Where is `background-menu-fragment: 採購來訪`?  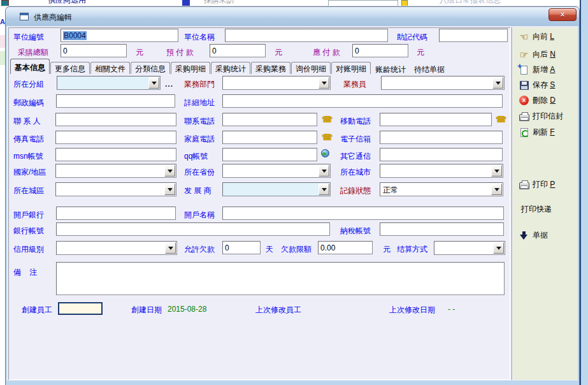
background-menu-fragment: 採購來訪 is located at coordinates (219, 3).